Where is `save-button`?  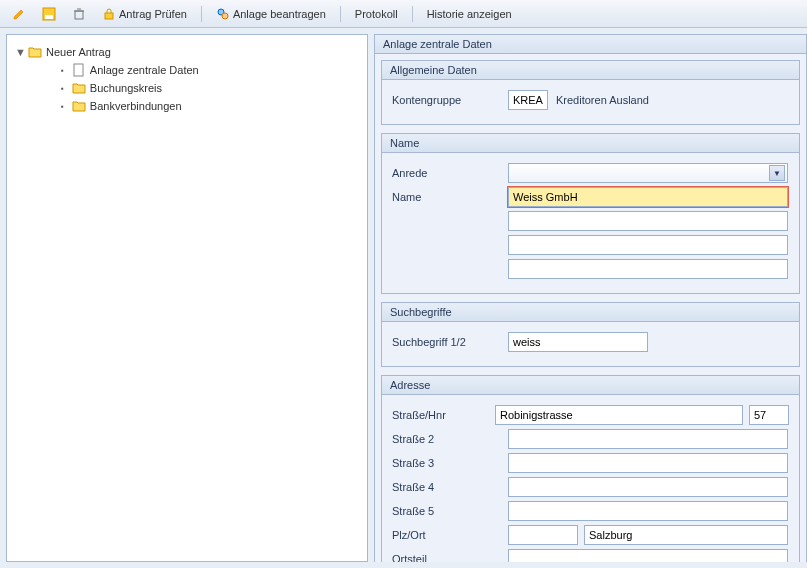 save-button is located at coordinates (49, 14).